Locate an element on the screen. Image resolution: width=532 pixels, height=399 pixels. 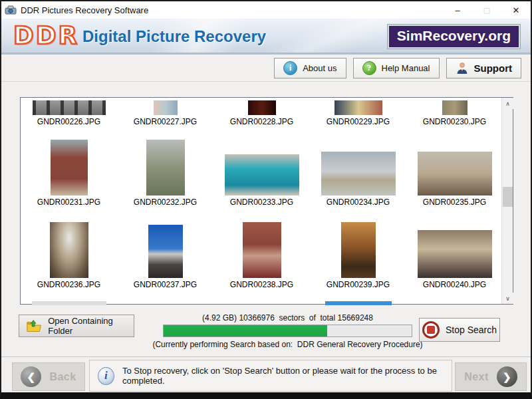
question-icon: ? is located at coordinates (370, 68).